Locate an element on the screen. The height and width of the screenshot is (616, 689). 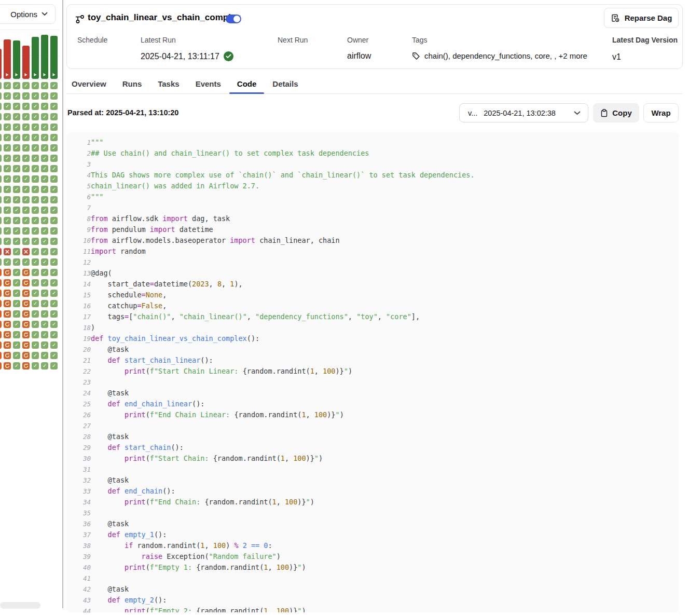
reparse-dag-button: Reparse Dag is located at coordinates (641, 18).